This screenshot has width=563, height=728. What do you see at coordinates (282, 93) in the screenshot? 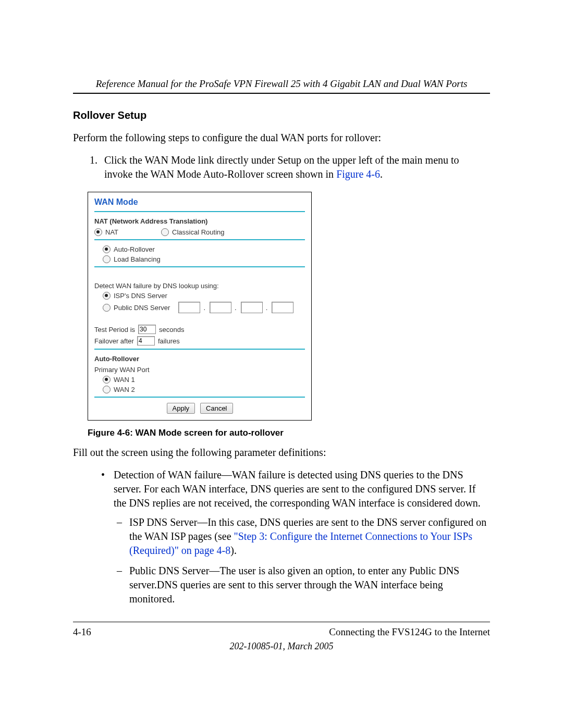
I see `header-rule` at bounding box center [282, 93].